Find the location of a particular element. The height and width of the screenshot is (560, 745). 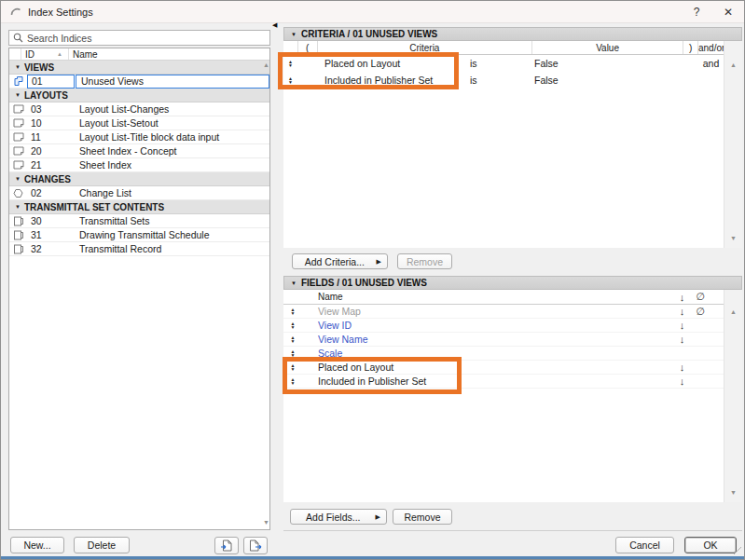

window-bottom-edge is located at coordinates (373, 557).